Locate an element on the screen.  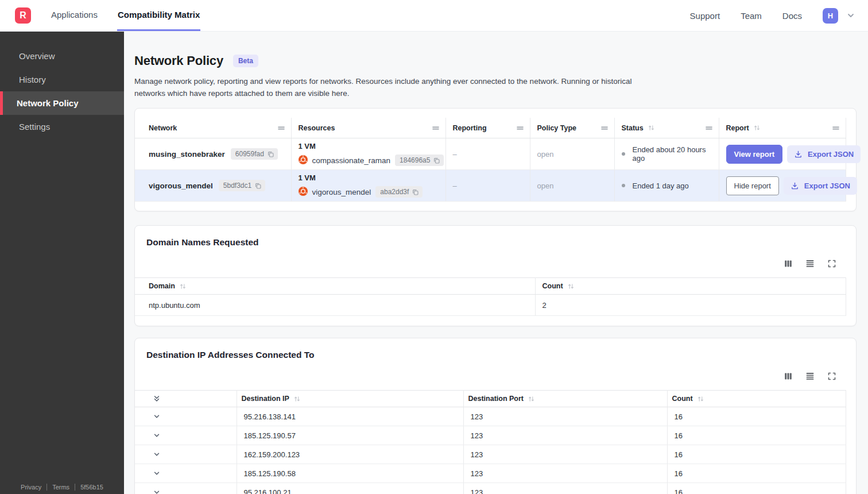
expand-all-header is located at coordinates (186, 399).